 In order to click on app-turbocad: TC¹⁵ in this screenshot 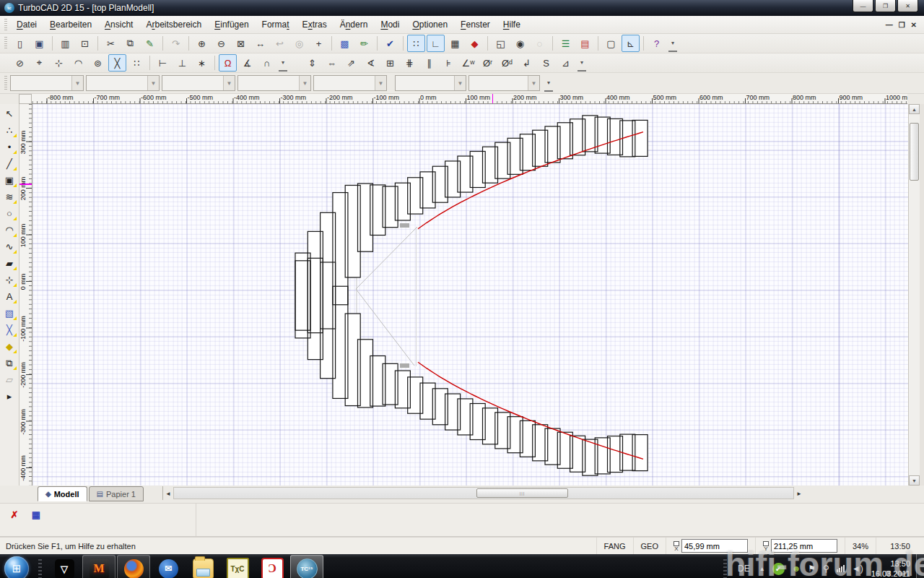, I will do `click(307, 566)`.